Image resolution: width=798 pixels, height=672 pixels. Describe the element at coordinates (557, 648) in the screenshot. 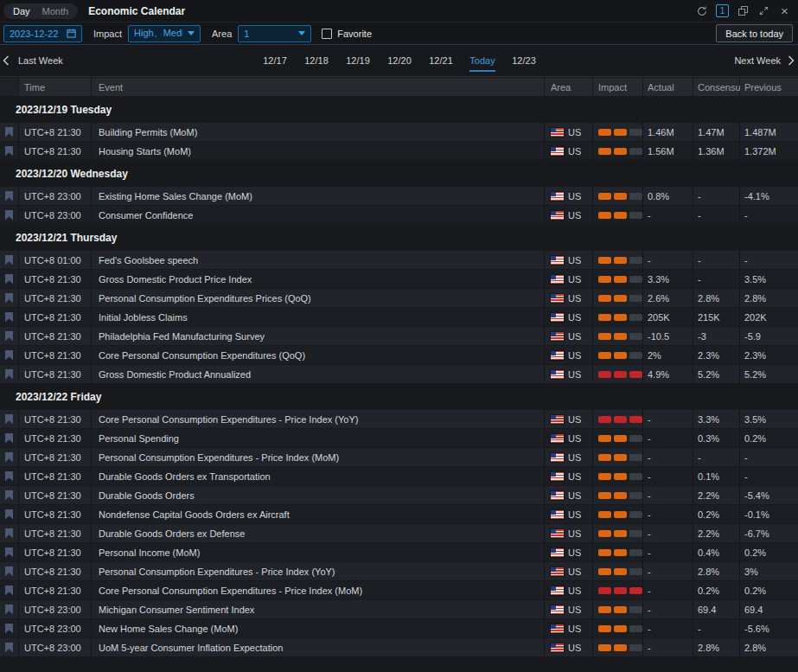

I see `us-flag-icon` at that location.